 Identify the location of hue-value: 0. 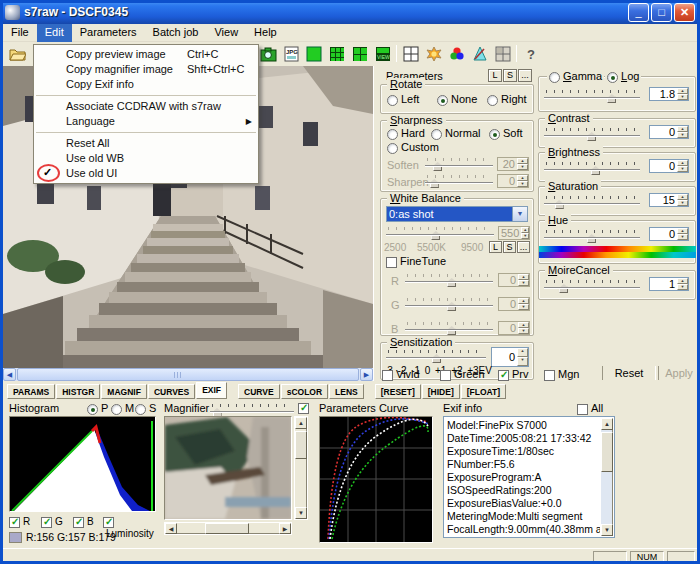
(664, 234).